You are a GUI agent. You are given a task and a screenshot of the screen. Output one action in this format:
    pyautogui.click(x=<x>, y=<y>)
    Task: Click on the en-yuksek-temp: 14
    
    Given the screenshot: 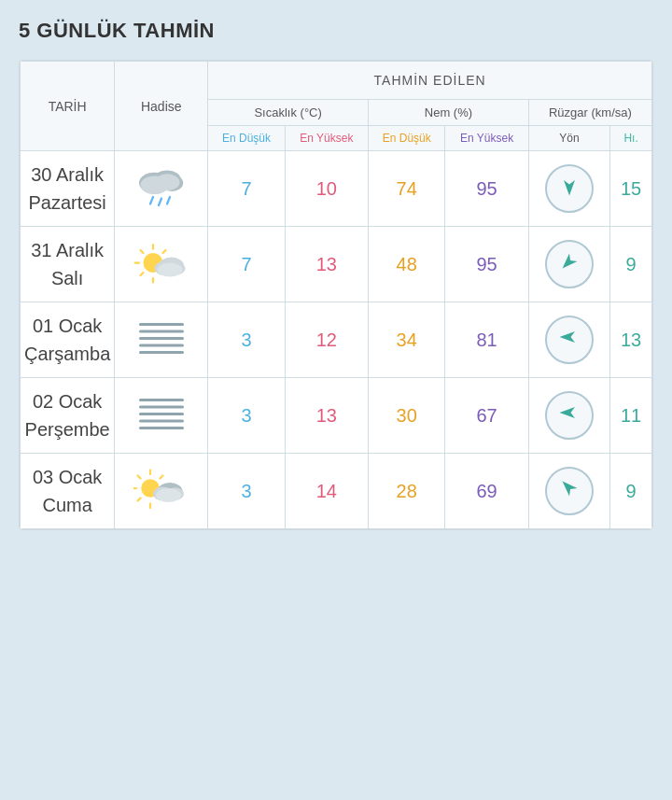 What is the action you would take?
    pyautogui.click(x=327, y=491)
    